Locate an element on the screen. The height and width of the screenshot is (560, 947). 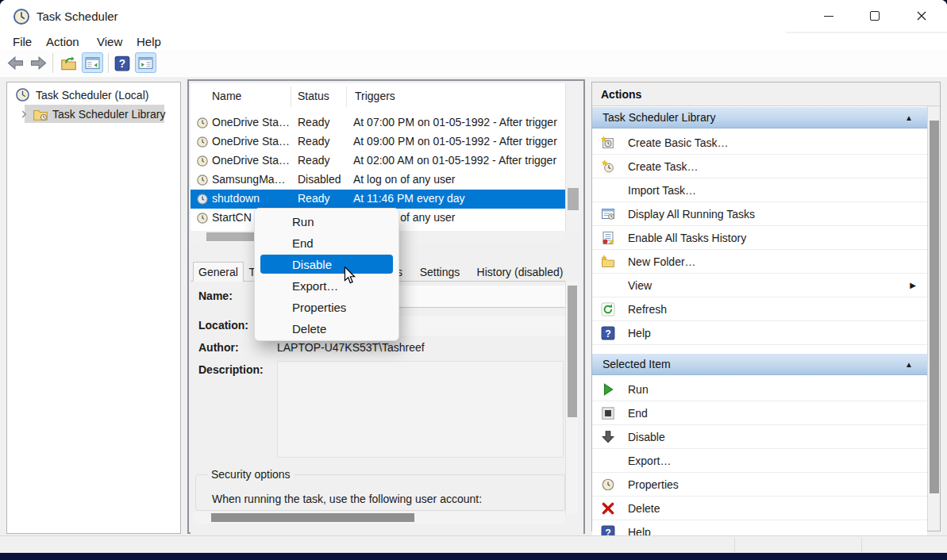
context-end: End is located at coordinates (327, 243).